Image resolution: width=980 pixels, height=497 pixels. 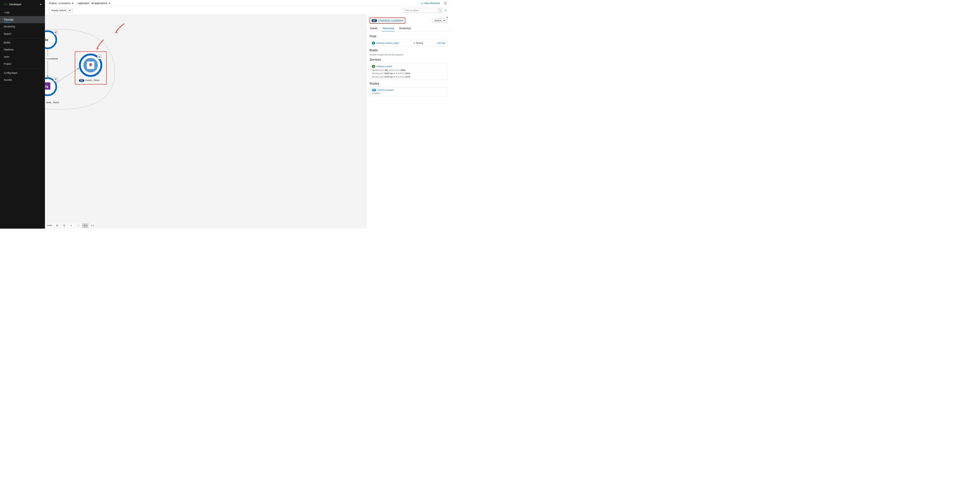 What do you see at coordinates (22, 64) in the screenshot?
I see `nav-project: Project` at bounding box center [22, 64].